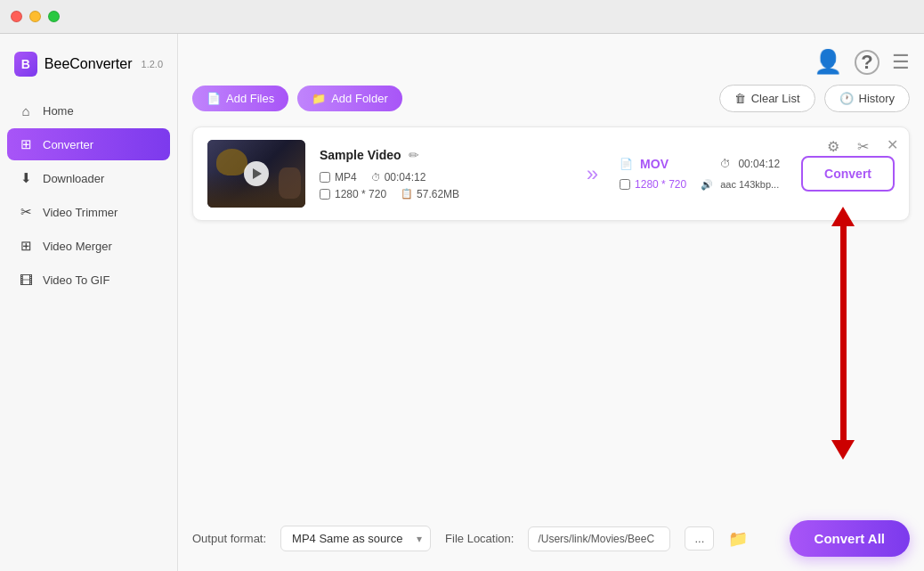  Describe the element at coordinates (89, 64) in the screenshot. I see `app-name: BeeConverter` at that location.